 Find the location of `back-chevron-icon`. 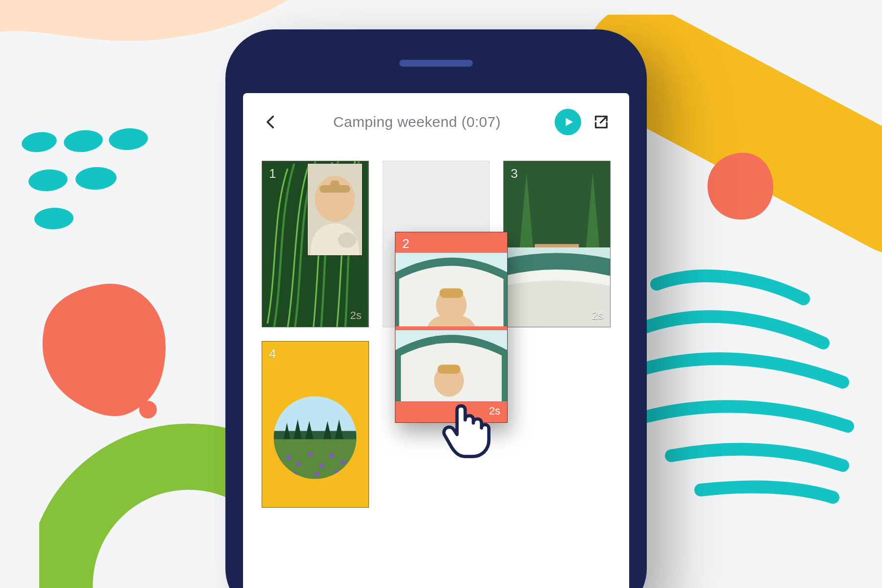

back-chevron-icon is located at coordinates (271, 122).